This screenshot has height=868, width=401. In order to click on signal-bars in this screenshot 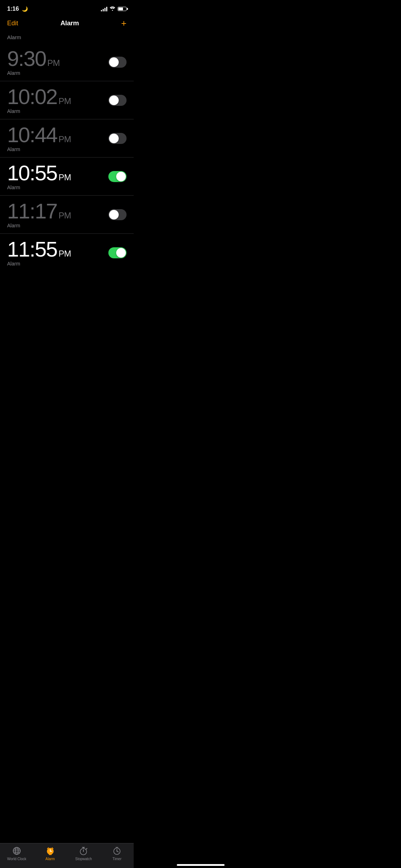, I will do `click(104, 9)`.